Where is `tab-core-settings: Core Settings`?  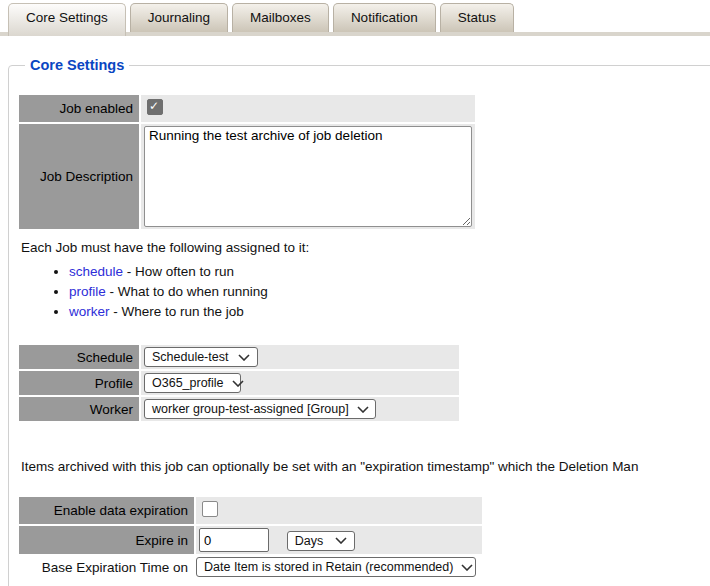 tab-core-settings: Core Settings is located at coordinates (67, 20).